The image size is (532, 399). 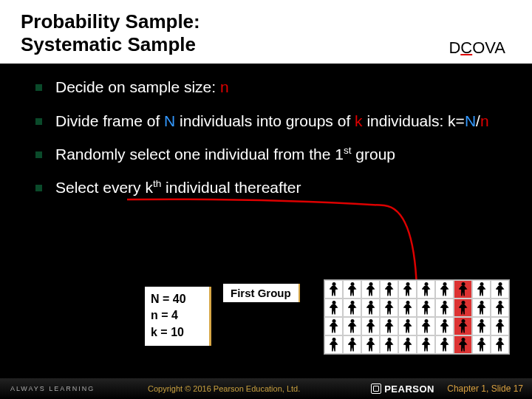 I want to click on pearson-text: PEARSON, so click(x=409, y=389).